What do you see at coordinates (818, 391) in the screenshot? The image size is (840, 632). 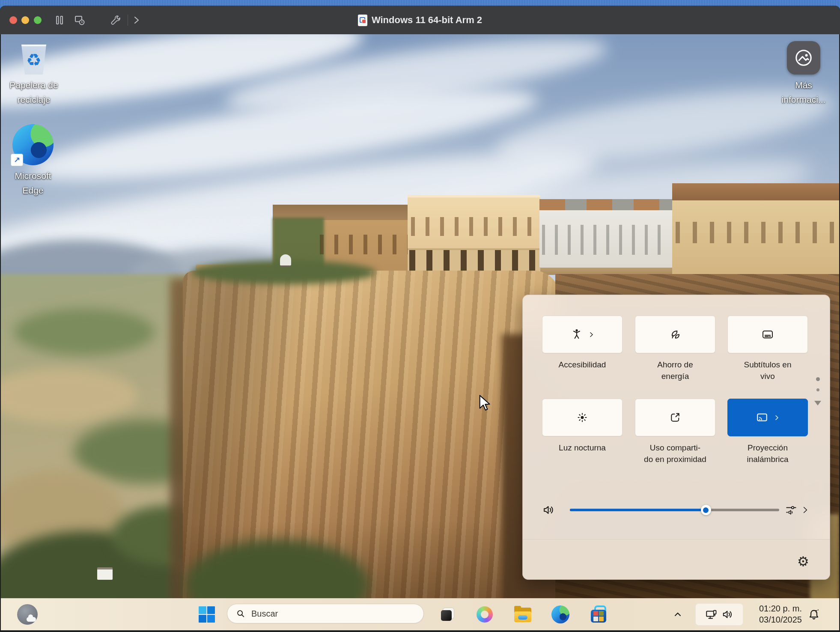 I see `page-indicator` at bounding box center [818, 391].